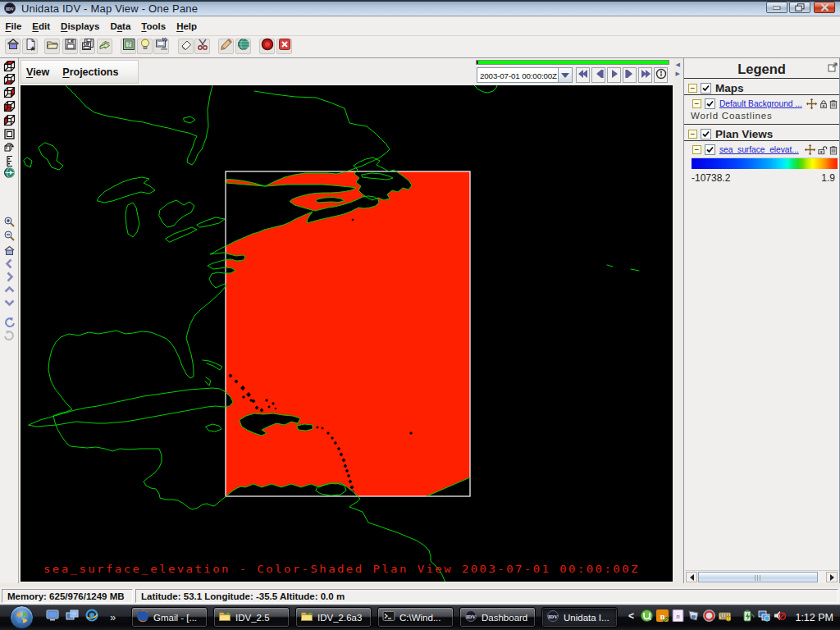 The image size is (840, 630). I want to click on collapse-sea-surface-icon: −, so click(697, 149).